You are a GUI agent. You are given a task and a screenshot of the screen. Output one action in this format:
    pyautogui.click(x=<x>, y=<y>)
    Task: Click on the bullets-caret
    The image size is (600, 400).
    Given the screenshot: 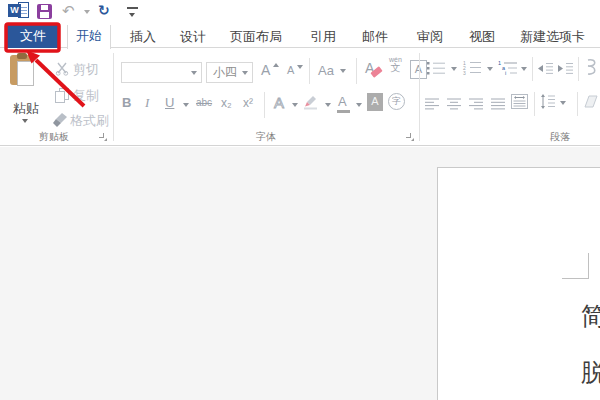 What is the action you would take?
    pyautogui.click(x=454, y=69)
    